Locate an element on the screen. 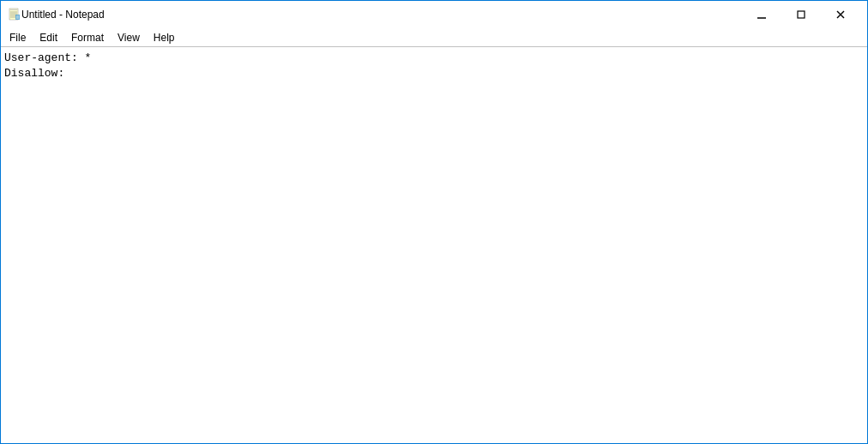  maximize-button is located at coordinates (801, 15).